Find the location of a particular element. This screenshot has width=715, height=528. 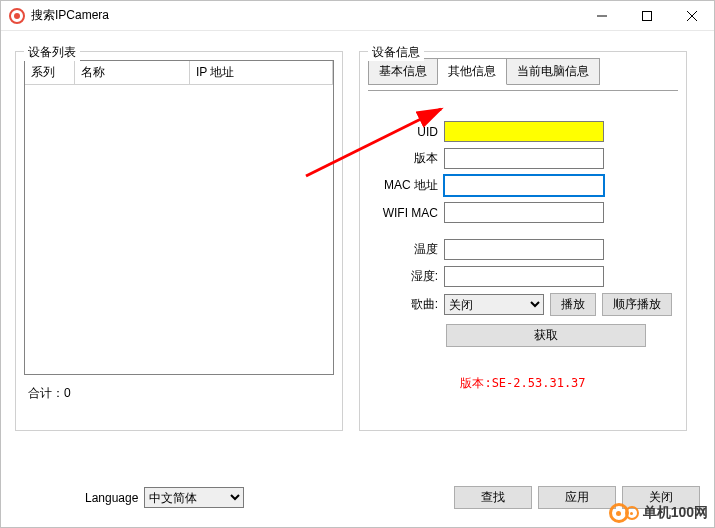

window-controls is located at coordinates (646, 16).